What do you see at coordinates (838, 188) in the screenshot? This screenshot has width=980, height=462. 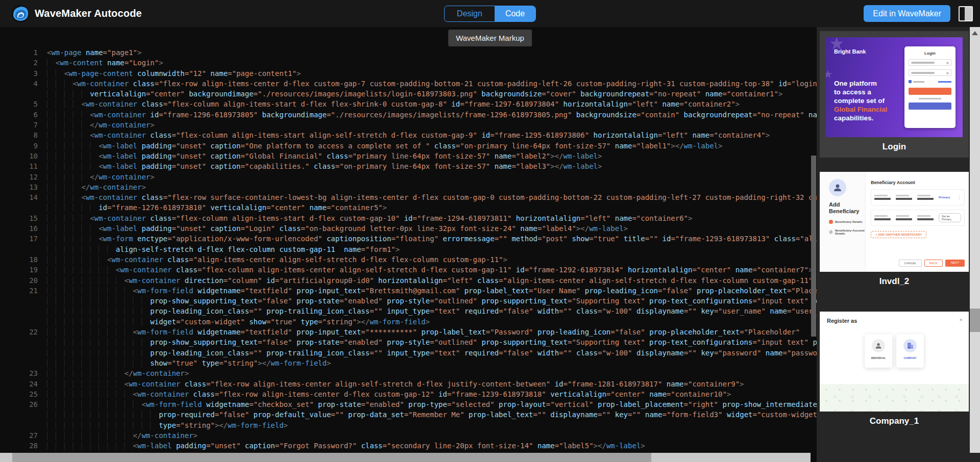 I see `avatar-icon` at bounding box center [838, 188].